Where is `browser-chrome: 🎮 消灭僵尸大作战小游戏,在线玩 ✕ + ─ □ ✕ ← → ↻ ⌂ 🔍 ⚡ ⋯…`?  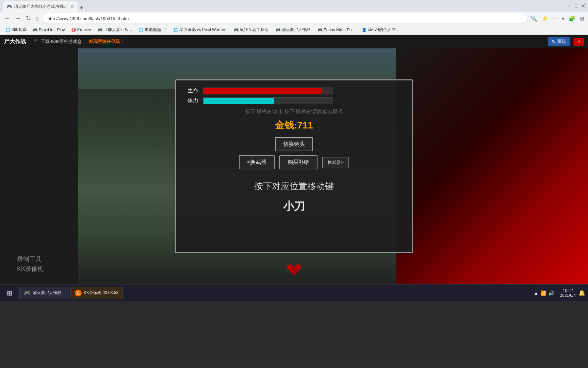 browser-chrome: 🎮 消灭僵尸大作战小游戏,在线玩 ✕ + ─ □ ✕ ← → ↻ ⌂ 🔍 ⚡ ⋯… is located at coordinates (294, 17).